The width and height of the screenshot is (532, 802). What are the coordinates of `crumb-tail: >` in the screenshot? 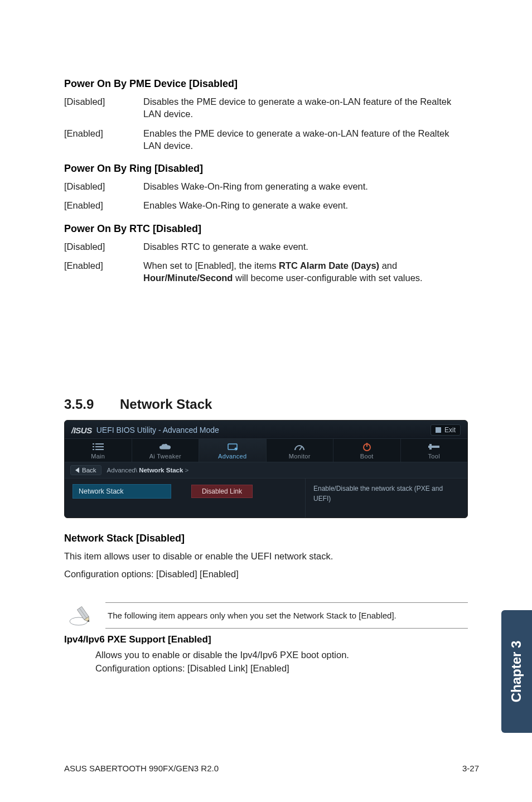 It's located at (187, 470).